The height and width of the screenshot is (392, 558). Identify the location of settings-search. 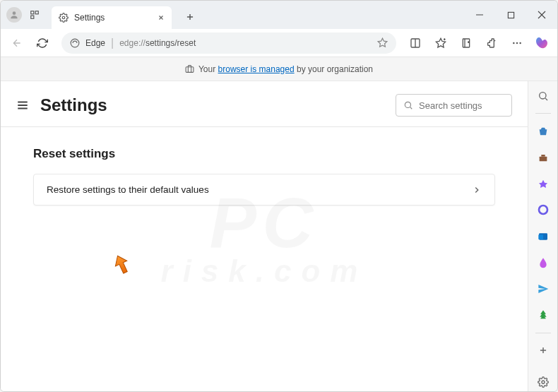
(453, 105).